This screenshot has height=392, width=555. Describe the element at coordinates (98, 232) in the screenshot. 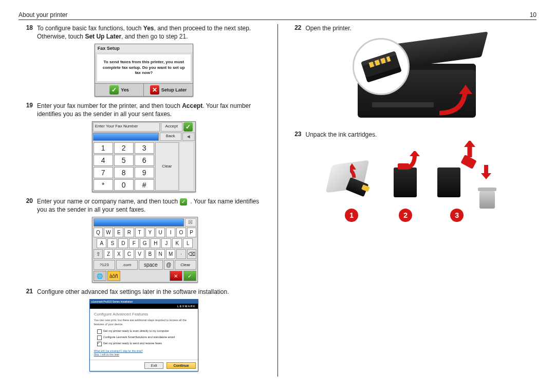

I see `key-q: Q` at that location.